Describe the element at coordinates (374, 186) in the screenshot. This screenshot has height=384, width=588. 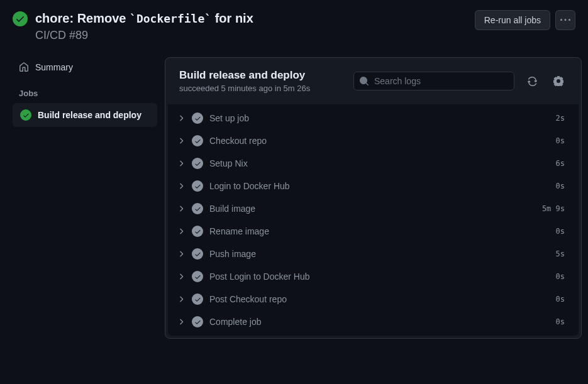
I see `step-row: Login to Docker Hub0s` at that location.